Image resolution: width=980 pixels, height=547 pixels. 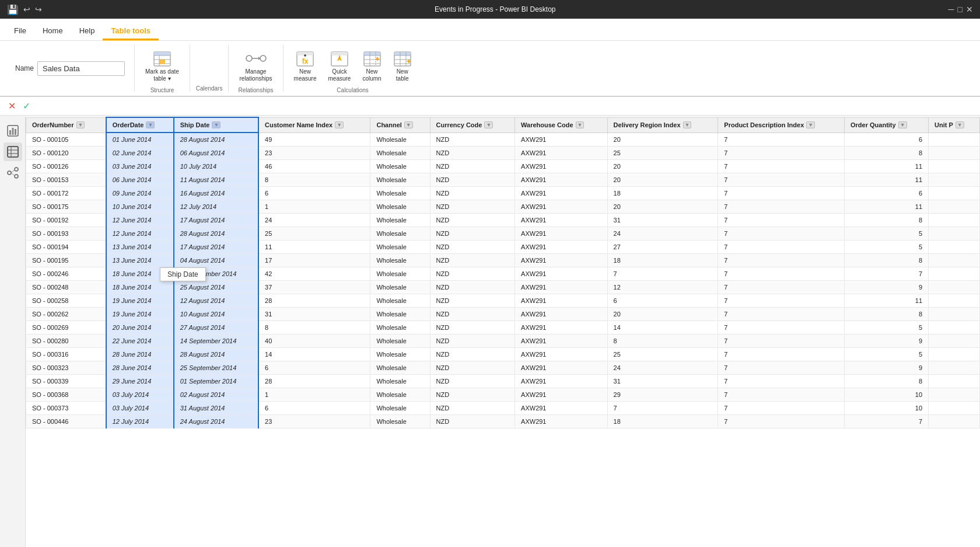 What do you see at coordinates (503, 207) in the screenshot?
I see `table-row: SO - 00017510 June 201412 July 20141Whol…` at bounding box center [503, 207].